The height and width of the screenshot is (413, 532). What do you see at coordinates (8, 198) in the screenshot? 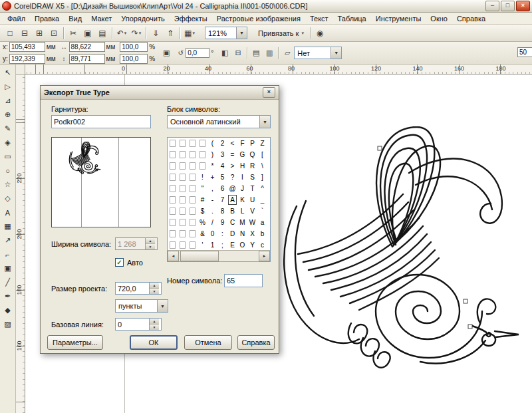
I see `basic-shapes-tool-icon: ◇` at bounding box center [8, 198].